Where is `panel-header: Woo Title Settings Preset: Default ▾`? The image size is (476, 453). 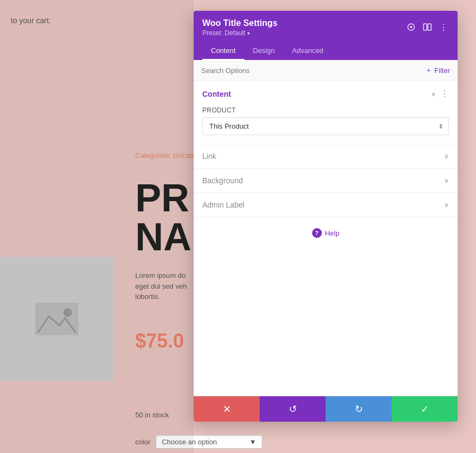
panel-header: Woo Title Settings Preset: Default ▾ is located at coordinates (326, 36).